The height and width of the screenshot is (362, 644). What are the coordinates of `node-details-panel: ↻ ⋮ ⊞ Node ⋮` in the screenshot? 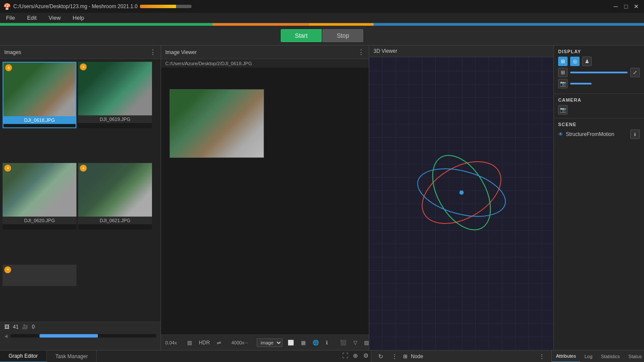 It's located at (462, 356).